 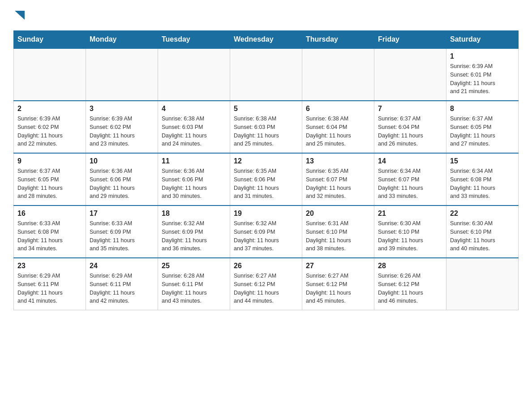 I want to click on day-number: 13, so click(x=338, y=161).